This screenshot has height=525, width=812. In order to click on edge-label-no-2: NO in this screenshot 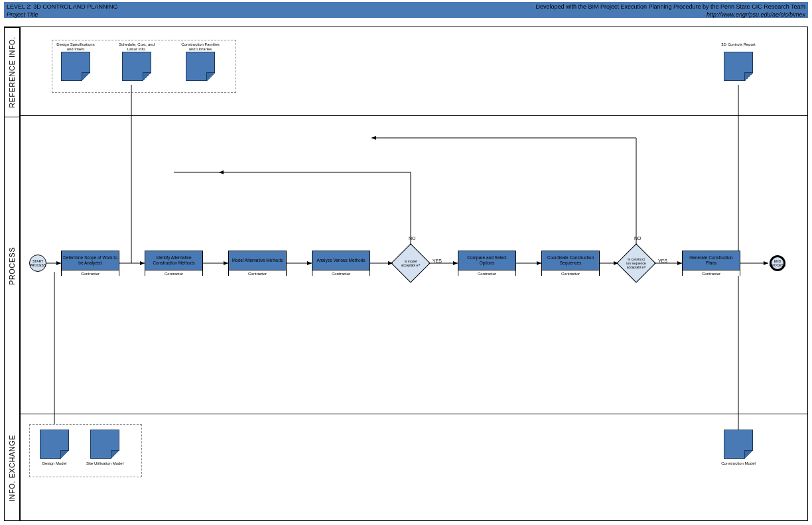, I will do `click(638, 239)`.